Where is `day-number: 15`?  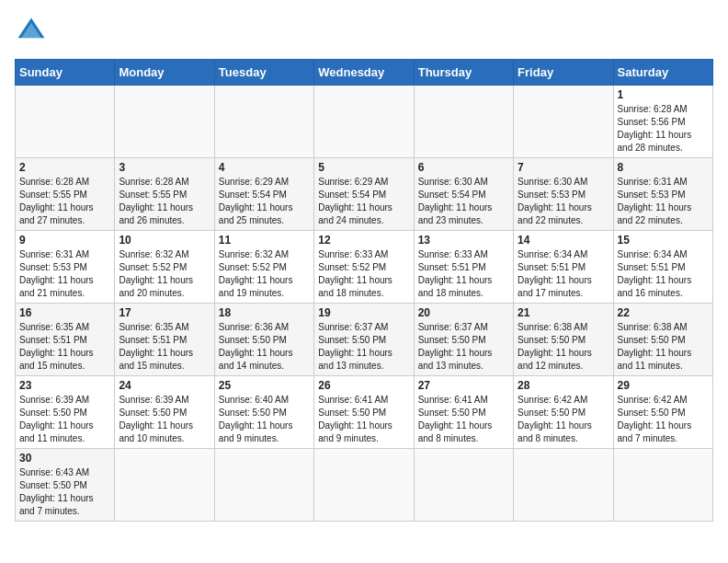
day-number: 15 is located at coordinates (664, 240).